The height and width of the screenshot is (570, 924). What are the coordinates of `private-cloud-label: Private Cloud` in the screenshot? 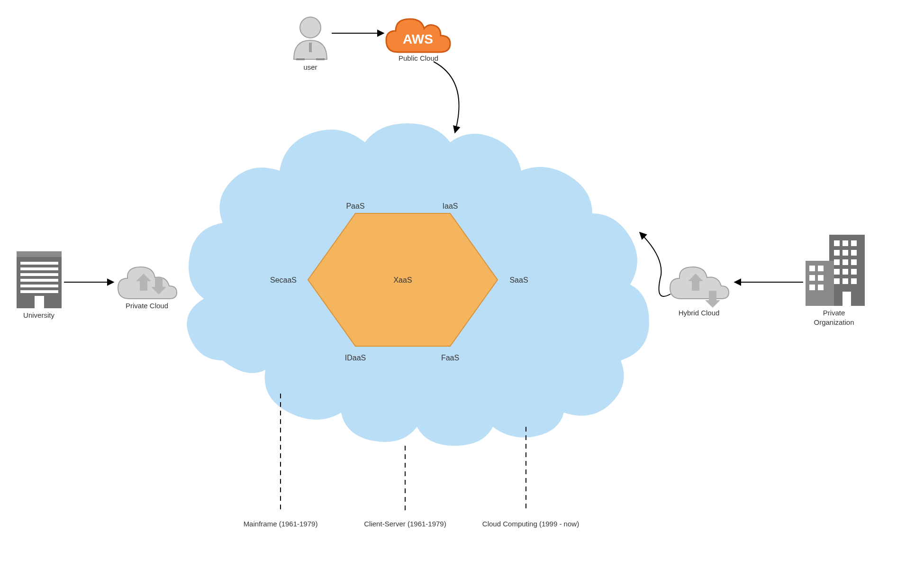 It's located at (147, 305).